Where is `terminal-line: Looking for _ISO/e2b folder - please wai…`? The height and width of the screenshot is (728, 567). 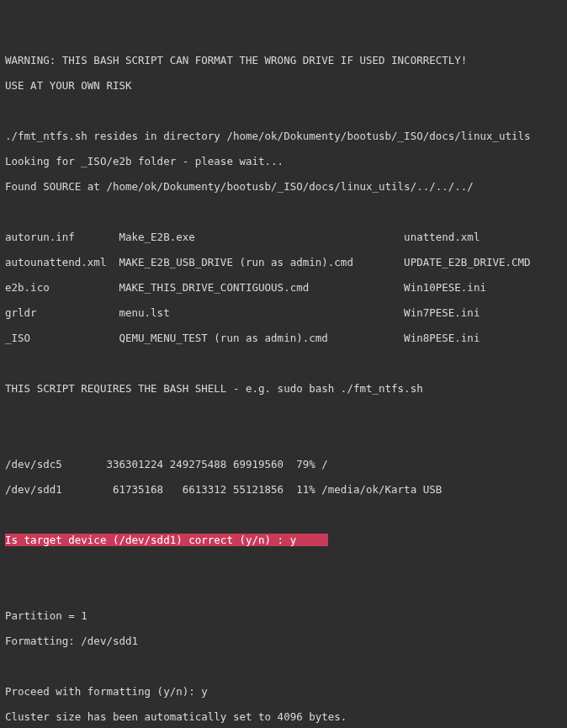 terminal-line: Looking for _ISO/e2b folder - please wai… is located at coordinates (145, 162).